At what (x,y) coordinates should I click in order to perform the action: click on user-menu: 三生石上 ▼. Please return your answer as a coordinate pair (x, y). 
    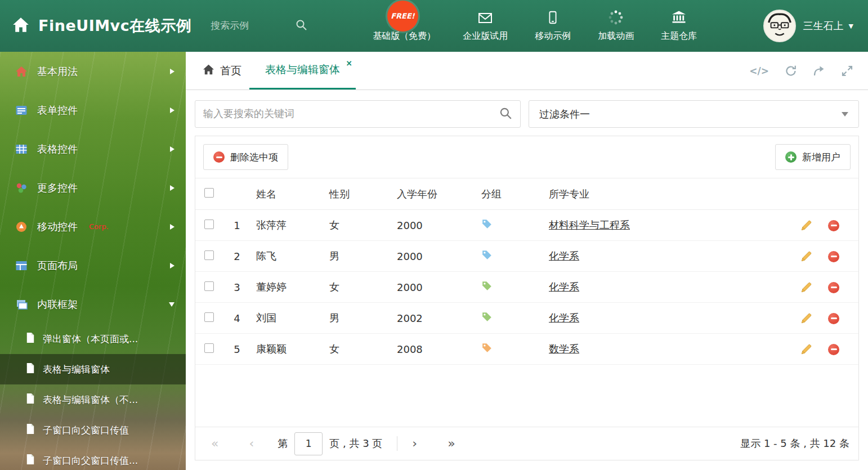
    Looking at the image, I should click on (816, 26).